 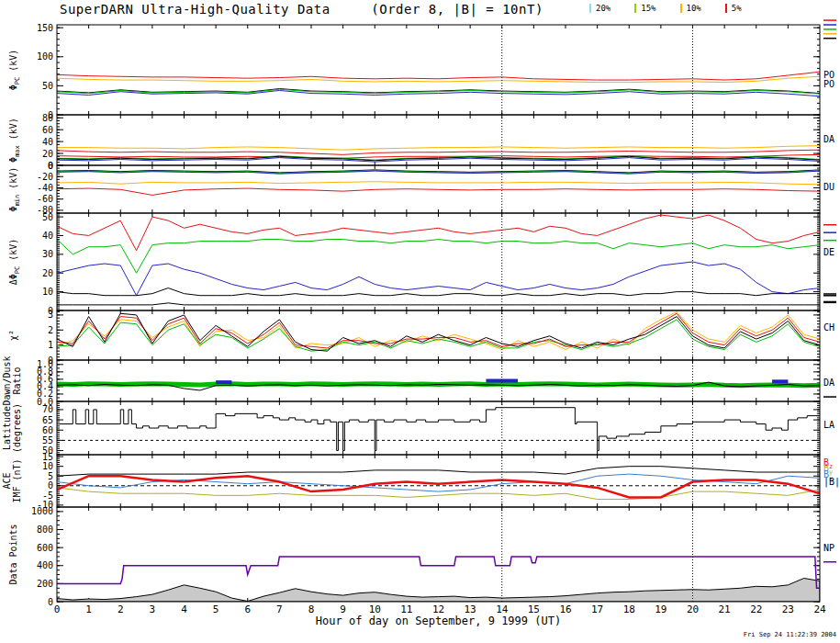 What do you see at coordinates (422, 331) in the screenshot?
I see `panel-chi-squared: 3210χ²CH` at bounding box center [422, 331].